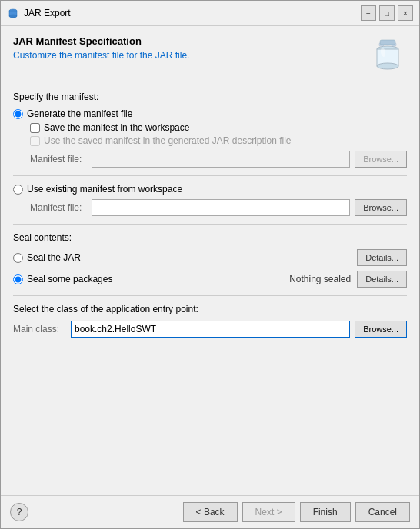  I want to click on entry-point-label: Select the class of the application entr…, so click(210, 309).